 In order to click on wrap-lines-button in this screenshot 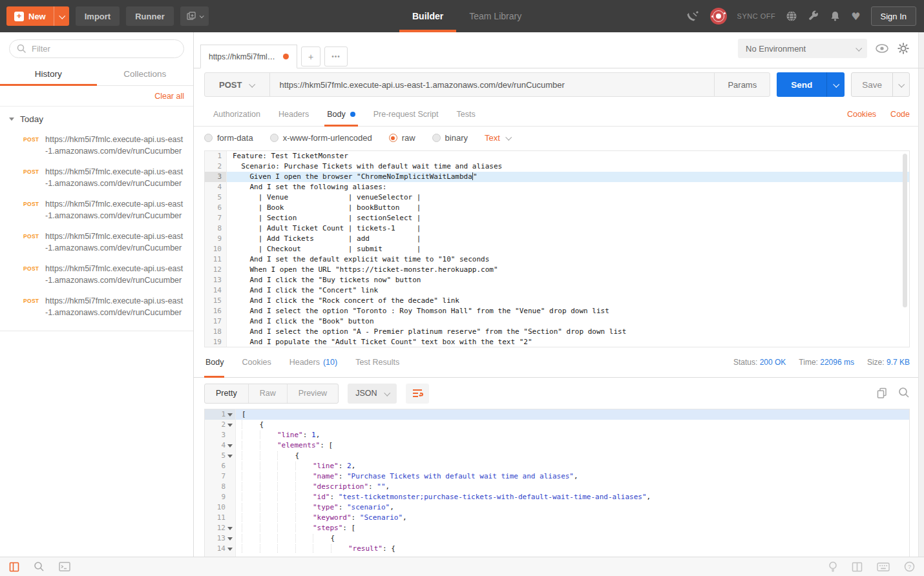, I will do `click(417, 394)`.